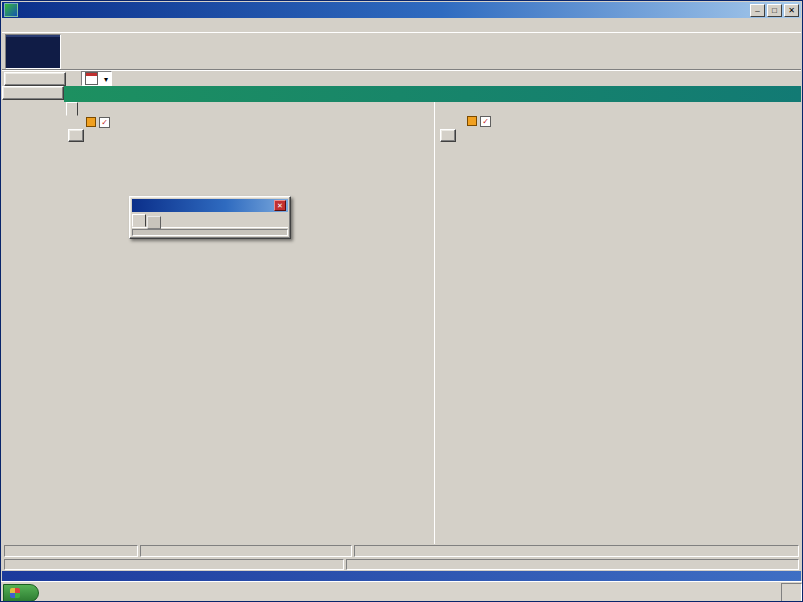 The width and height of the screenshot is (803, 602). I want to click on tab-table, so click(154, 222).